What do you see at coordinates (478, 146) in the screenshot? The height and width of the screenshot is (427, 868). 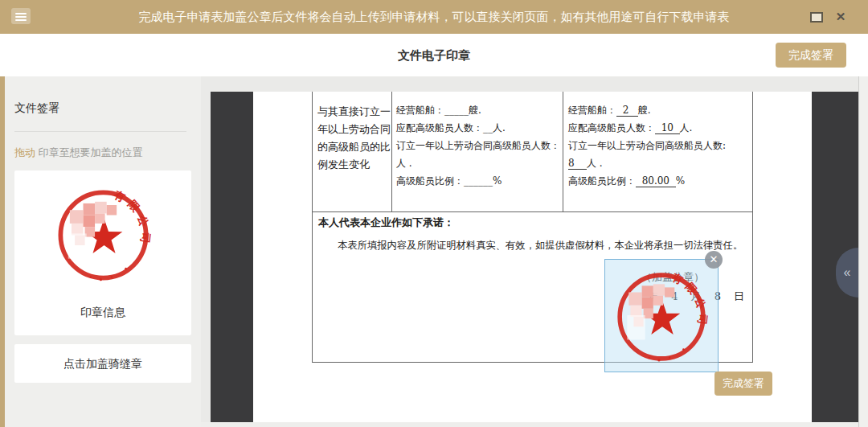 I see `blank-form-cell: 经营船舶：_____艘.应配高级船员人数：__人.订立一年以上劳动合同高级船员人…` at bounding box center [478, 146].